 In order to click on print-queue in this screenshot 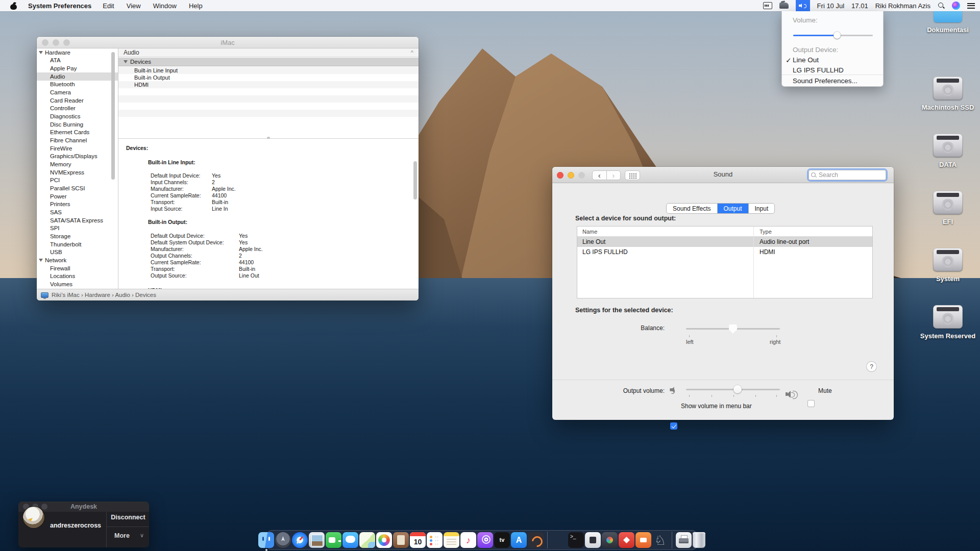, I will do `click(684, 540)`.